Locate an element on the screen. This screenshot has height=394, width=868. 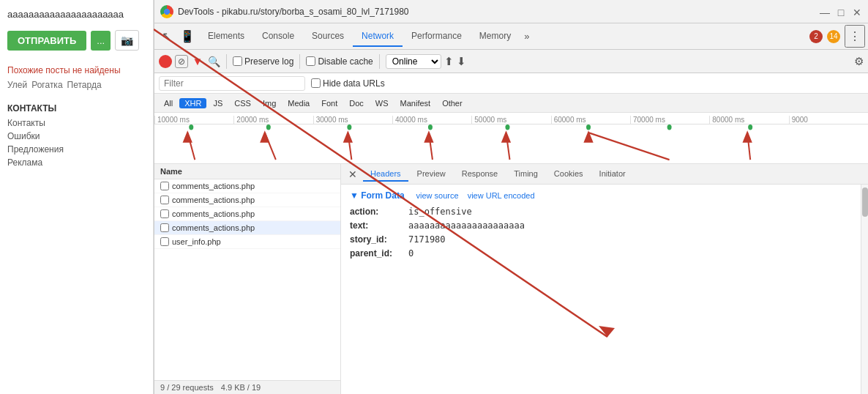
hide-data-urls-checkbox is located at coordinates (316, 83).